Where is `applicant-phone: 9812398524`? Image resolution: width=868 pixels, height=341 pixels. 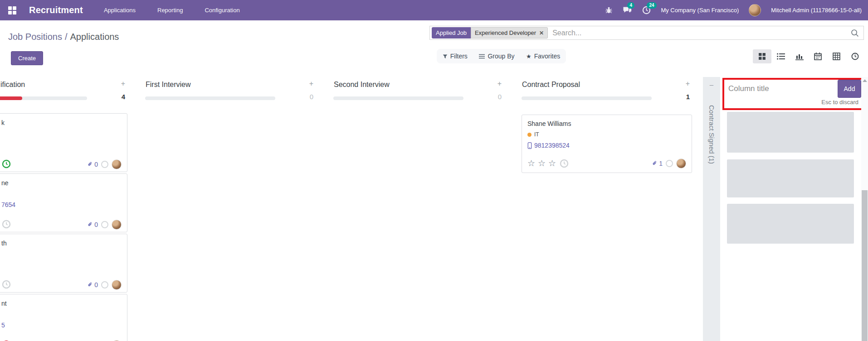 applicant-phone: 9812398524 is located at coordinates (607, 145).